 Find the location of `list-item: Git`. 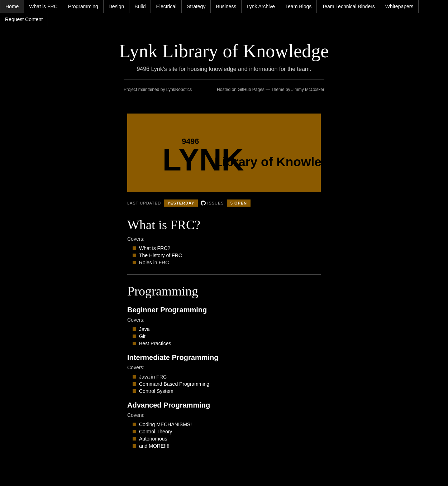

list-item: Git is located at coordinates (227, 336).